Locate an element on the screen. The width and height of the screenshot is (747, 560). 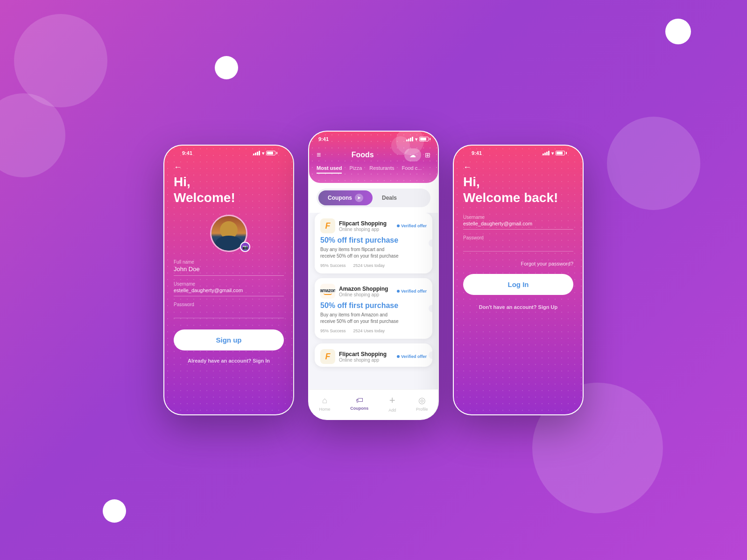
tab-most-used: Most used is located at coordinates (329, 169).